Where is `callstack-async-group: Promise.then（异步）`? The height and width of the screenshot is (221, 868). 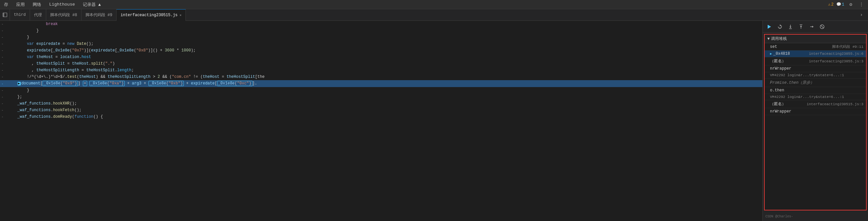
callstack-async-group: Promise.then（异步） is located at coordinates (815, 83).